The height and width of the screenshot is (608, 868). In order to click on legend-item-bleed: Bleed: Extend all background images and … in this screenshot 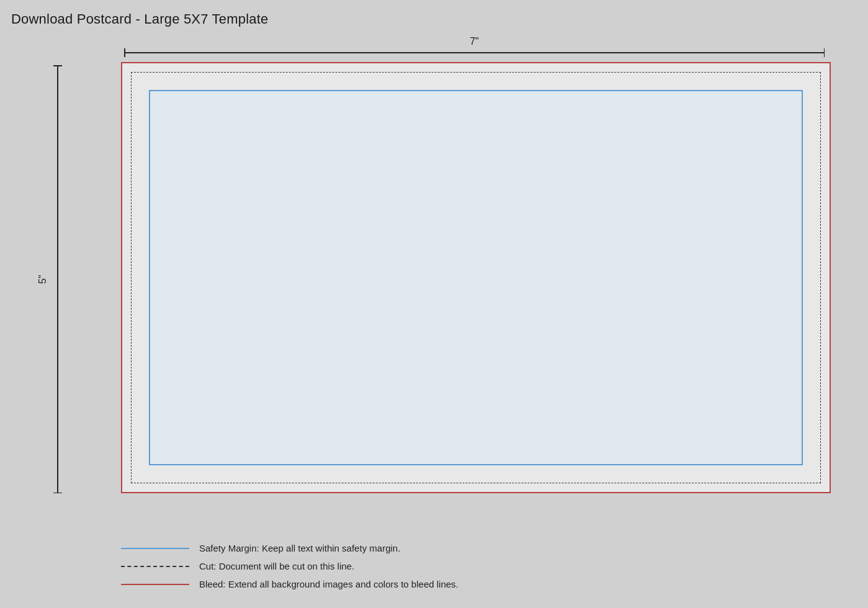, I will do `click(290, 584)`.